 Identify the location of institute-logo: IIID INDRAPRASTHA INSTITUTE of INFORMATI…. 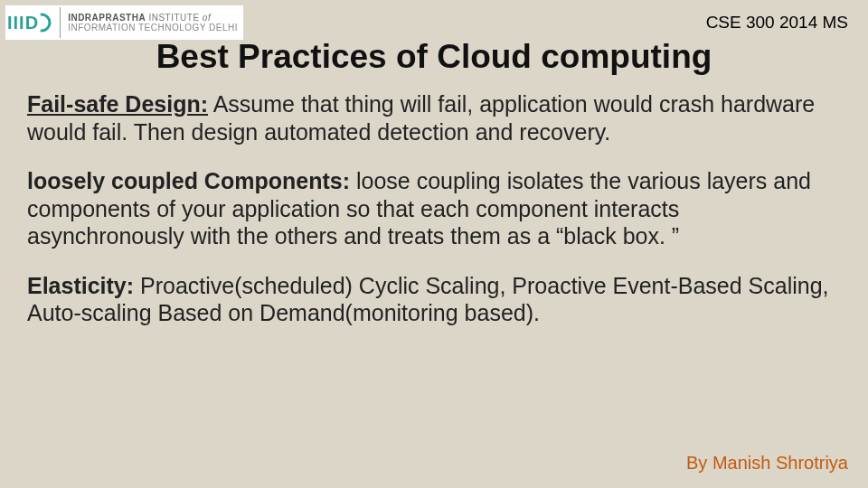
(125, 23).